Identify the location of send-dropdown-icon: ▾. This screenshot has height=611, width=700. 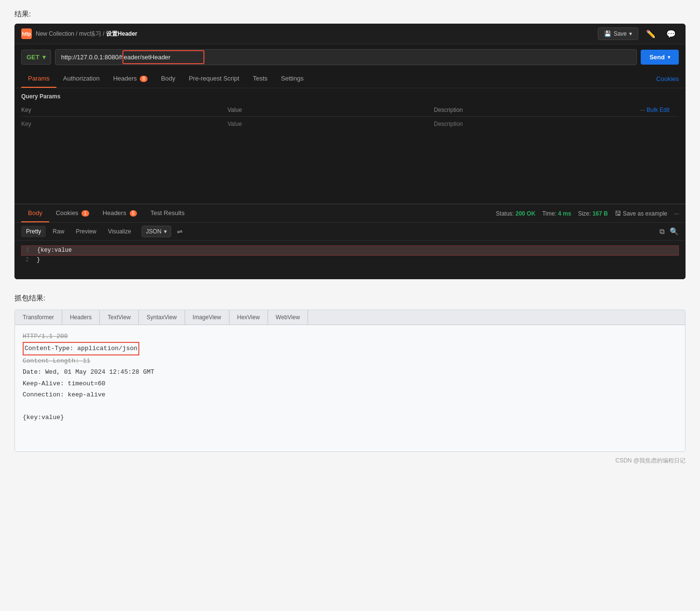
(669, 57).